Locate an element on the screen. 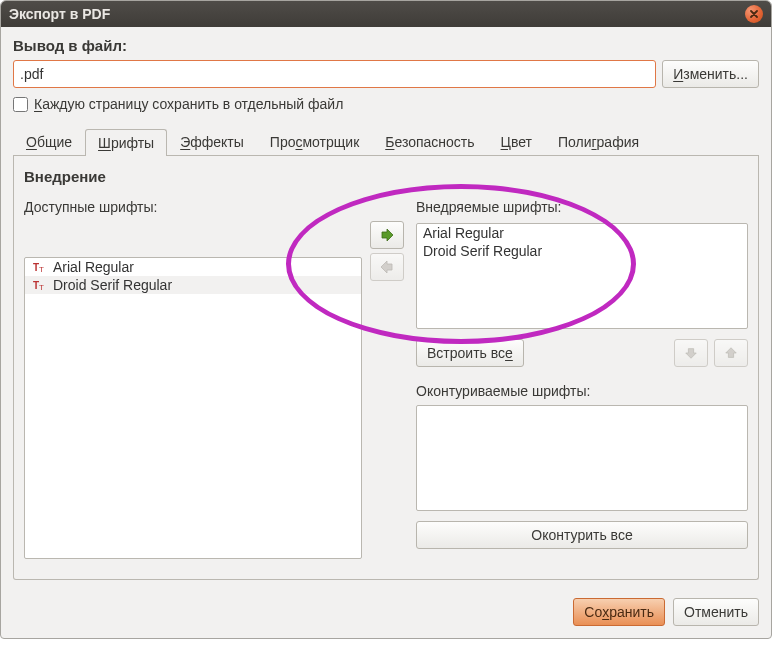 Image resolution: width=772 pixels, height=651 pixels. available-fonts-label: Доступные шрифты: is located at coordinates (193, 207).